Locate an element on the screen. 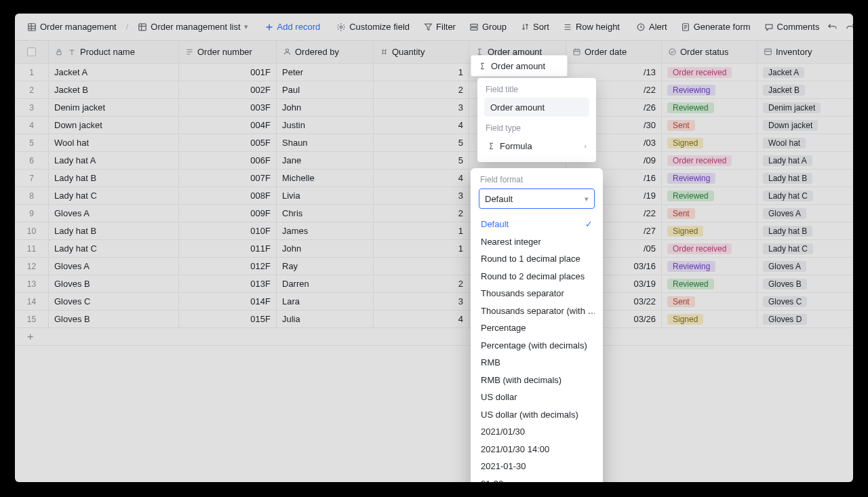 The height and width of the screenshot is (497, 868). cell-order-number: 015F is located at coordinates (228, 319).